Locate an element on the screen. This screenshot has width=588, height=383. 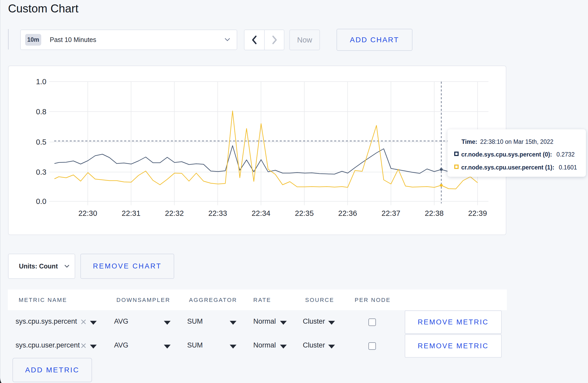
svg-text: 0.3 is located at coordinates (41, 172).